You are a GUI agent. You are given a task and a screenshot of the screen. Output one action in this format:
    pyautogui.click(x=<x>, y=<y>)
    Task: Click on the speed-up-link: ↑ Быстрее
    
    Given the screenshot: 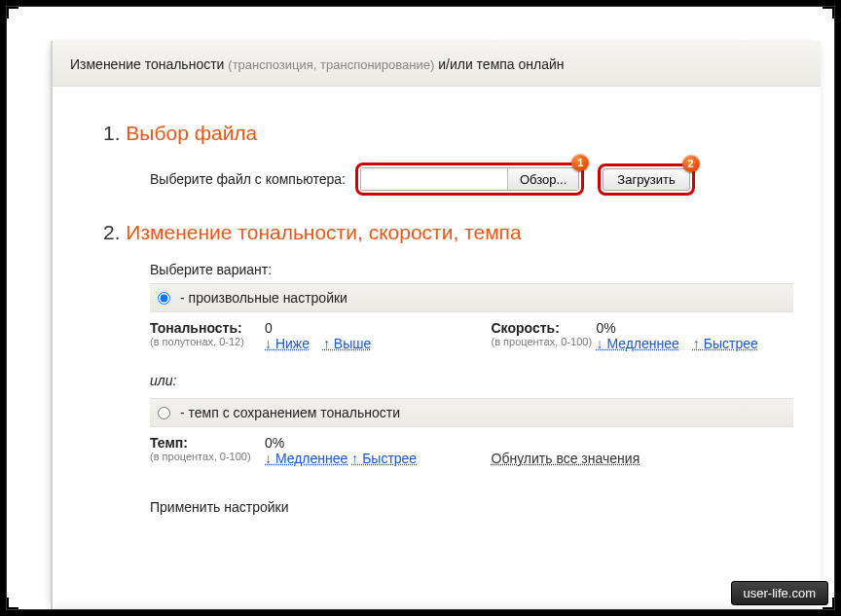 What is the action you would take?
    pyautogui.click(x=726, y=344)
    